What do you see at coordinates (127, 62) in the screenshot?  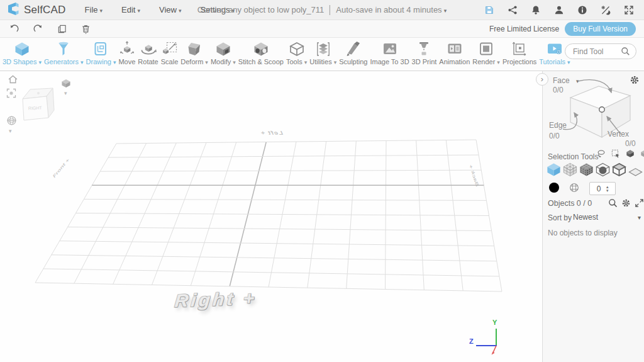 I see `tool-label: Move` at bounding box center [127, 62].